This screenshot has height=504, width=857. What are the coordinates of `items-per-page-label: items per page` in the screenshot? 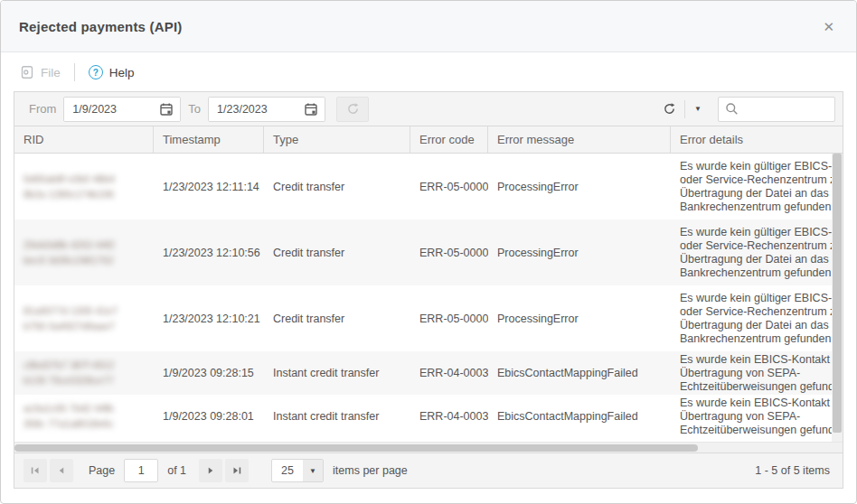 It's located at (371, 471).